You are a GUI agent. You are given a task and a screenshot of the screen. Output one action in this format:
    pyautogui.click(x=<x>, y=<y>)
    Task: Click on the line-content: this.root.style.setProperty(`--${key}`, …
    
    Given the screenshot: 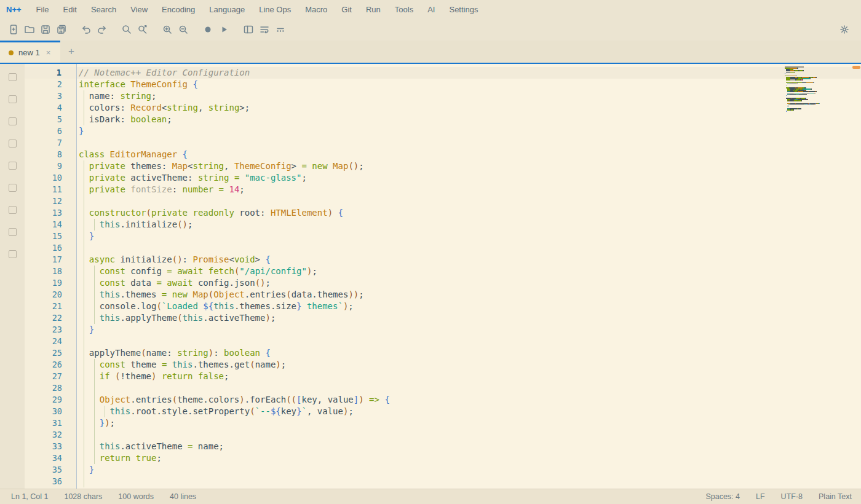 What is the action you would take?
    pyautogui.click(x=469, y=412)
    